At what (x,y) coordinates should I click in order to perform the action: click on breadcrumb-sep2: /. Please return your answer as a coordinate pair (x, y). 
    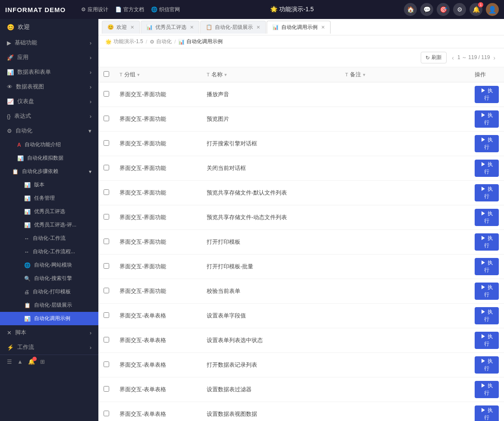
    Looking at the image, I should click on (175, 42).